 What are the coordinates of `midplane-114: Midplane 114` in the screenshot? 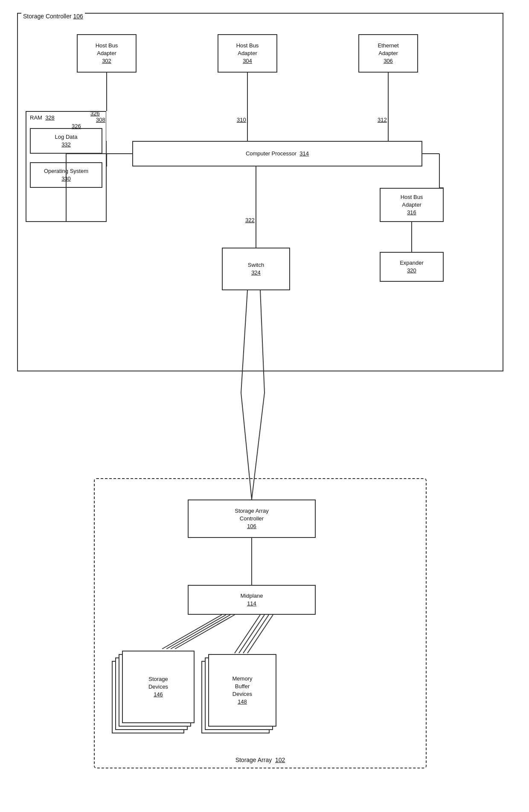 It's located at (252, 600).